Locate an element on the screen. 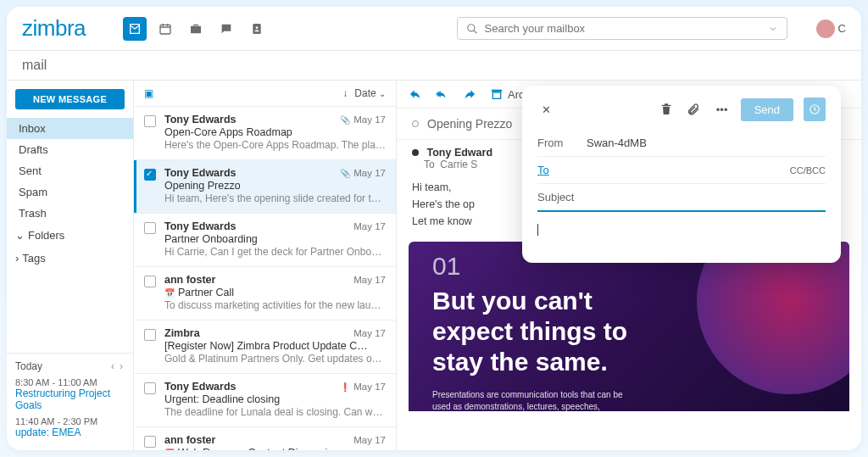  avatar is located at coordinates (826, 29).